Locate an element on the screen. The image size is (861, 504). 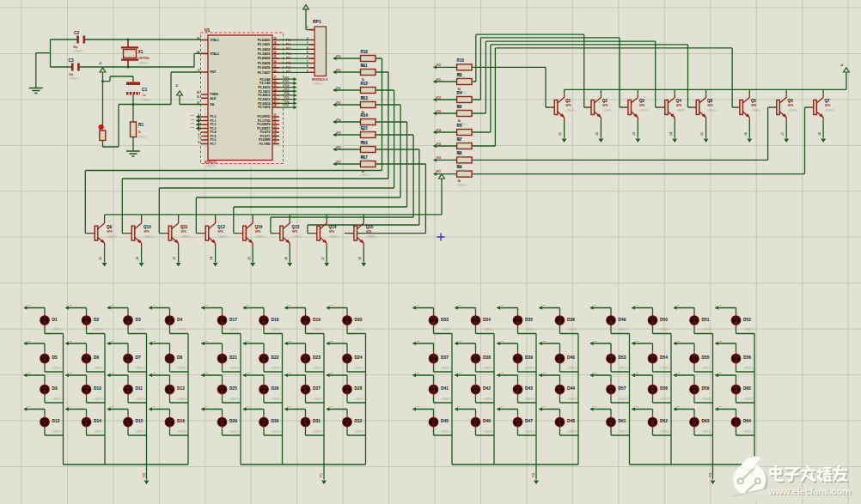
svg-text: P3.0/RXD is located at coordinates (264, 117).